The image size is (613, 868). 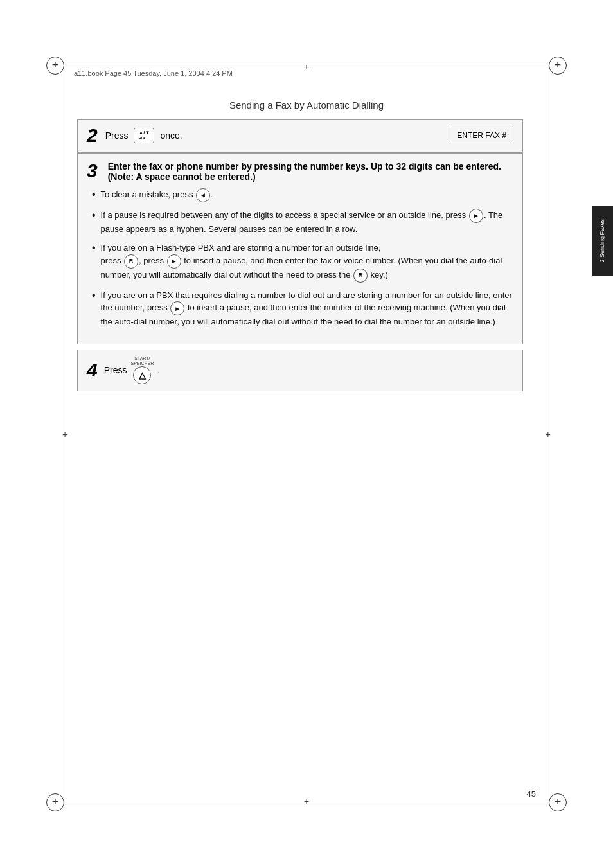 I want to click on step2-box: 2 Press ▲/▼R/A once. ENTER FAX #, so click(x=300, y=136).